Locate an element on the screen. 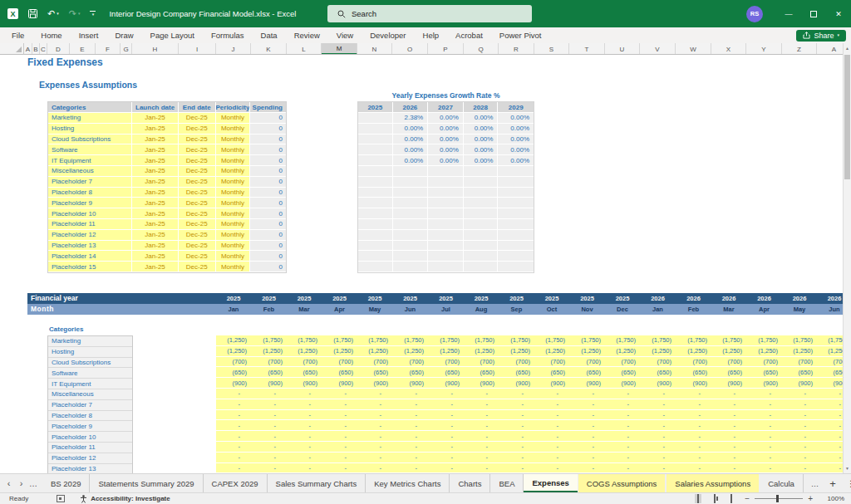 This screenshot has width=851, height=504. column-header-R: R is located at coordinates (517, 49).